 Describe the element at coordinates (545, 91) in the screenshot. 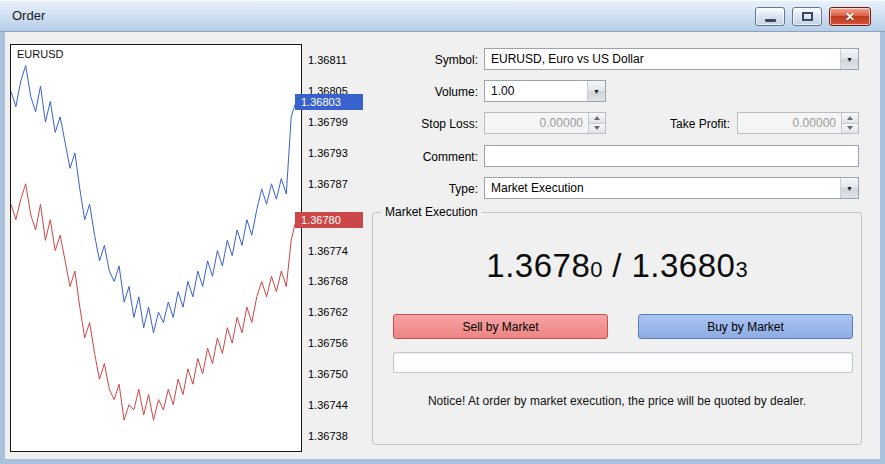

I see `volume-select: 1.00 ▼` at that location.